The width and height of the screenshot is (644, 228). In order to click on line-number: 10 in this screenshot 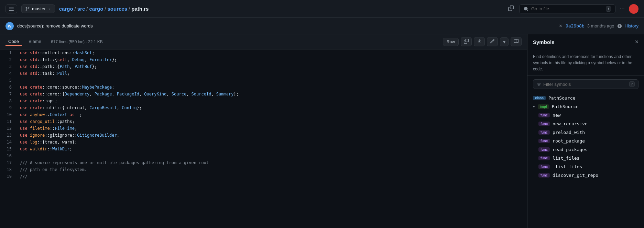, I will do `click(9, 115)`.